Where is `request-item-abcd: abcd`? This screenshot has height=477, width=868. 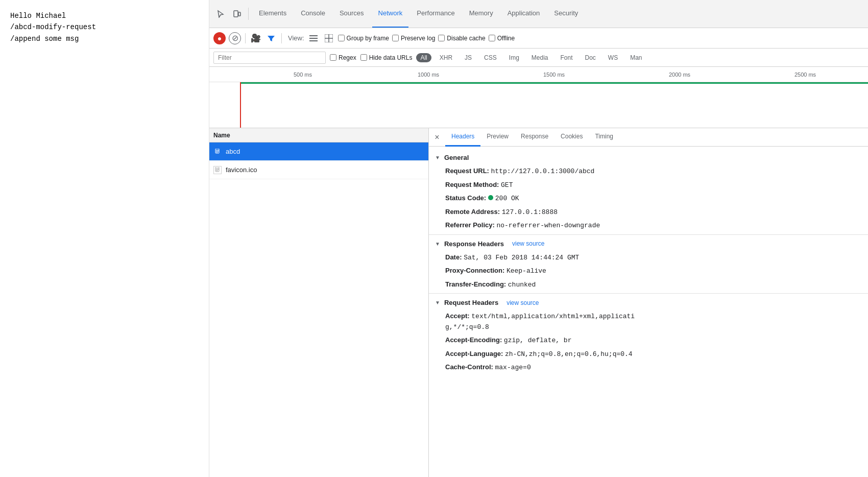 request-item-abcd: abcd is located at coordinates (319, 152).